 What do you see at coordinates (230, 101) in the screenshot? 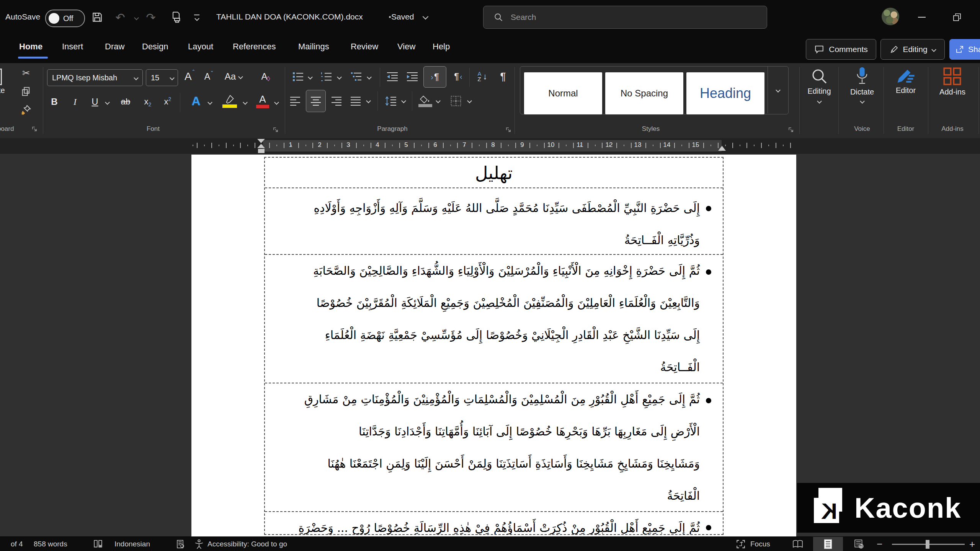
I see `highlight-color-button` at bounding box center [230, 101].